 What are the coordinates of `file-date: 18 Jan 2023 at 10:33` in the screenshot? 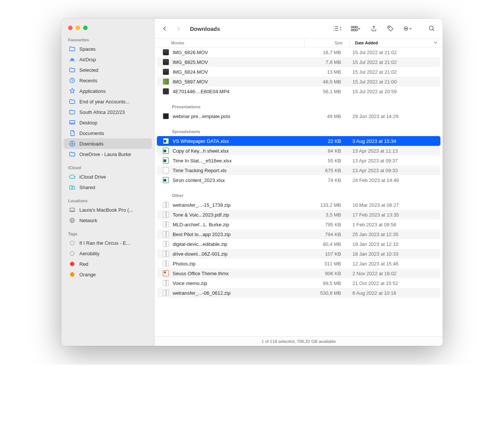 It's located at (394, 254).